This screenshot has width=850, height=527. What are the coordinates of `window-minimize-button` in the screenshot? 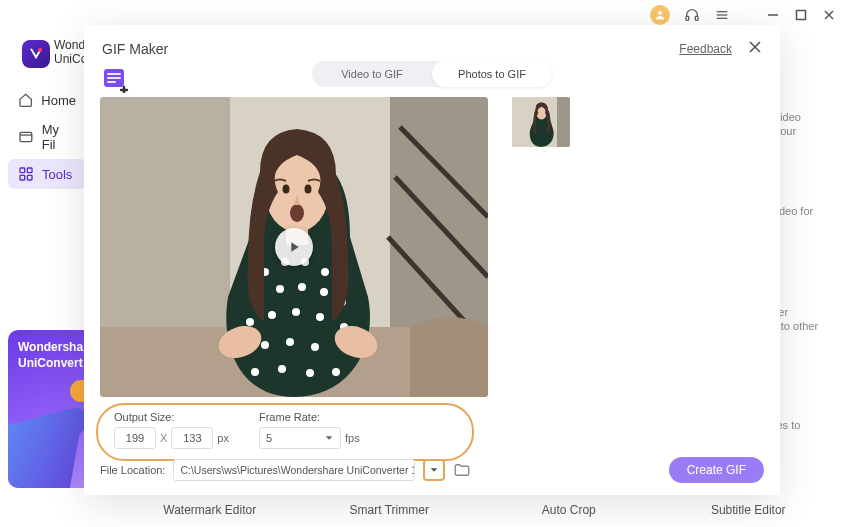 It's located at (773, 15).